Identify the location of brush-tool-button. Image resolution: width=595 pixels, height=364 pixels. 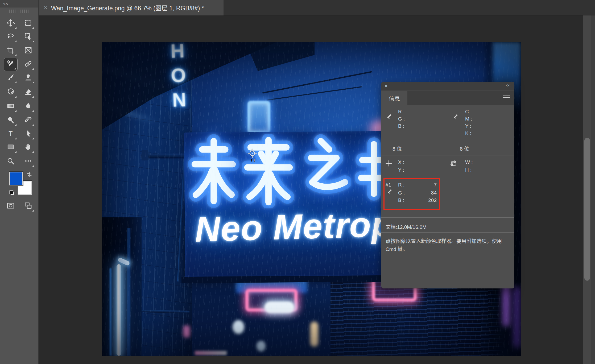
(11, 78).